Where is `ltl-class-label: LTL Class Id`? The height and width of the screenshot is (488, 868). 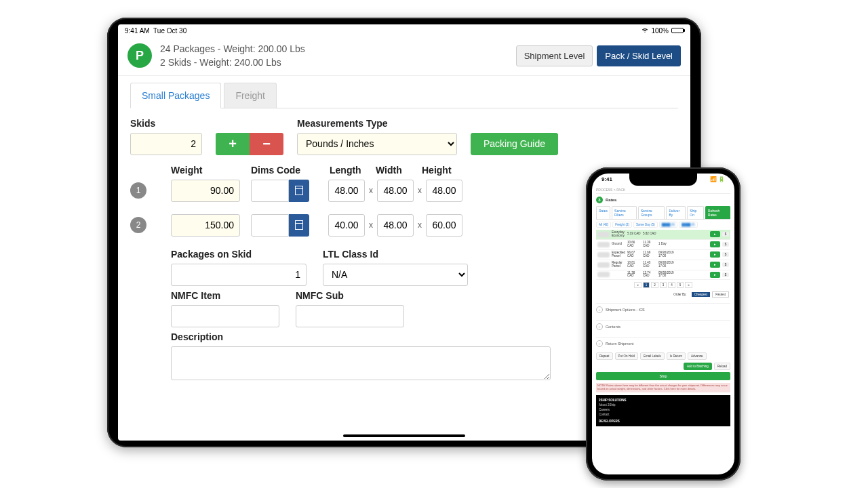 ltl-class-label: LTL Class Id is located at coordinates (395, 254).